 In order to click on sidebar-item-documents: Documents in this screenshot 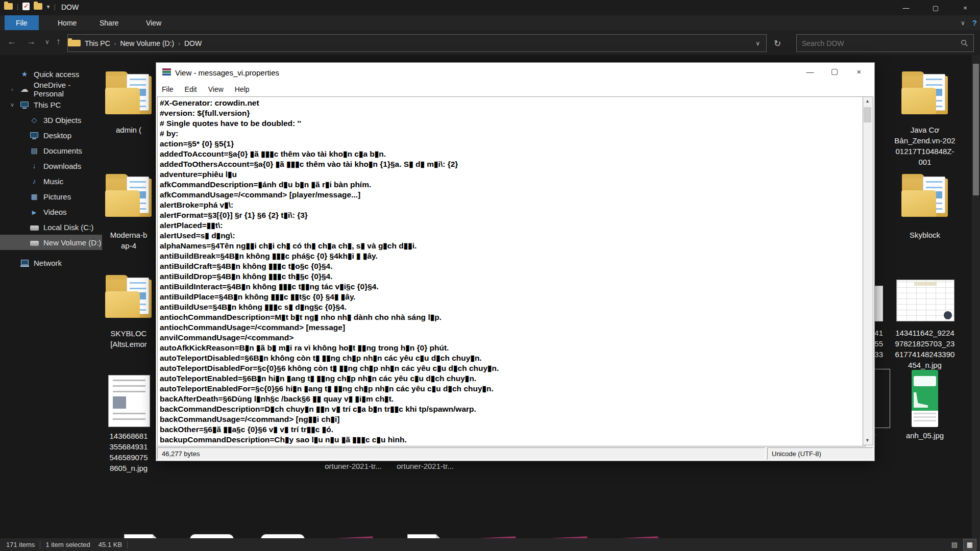, I will do `click(51, 151)`.